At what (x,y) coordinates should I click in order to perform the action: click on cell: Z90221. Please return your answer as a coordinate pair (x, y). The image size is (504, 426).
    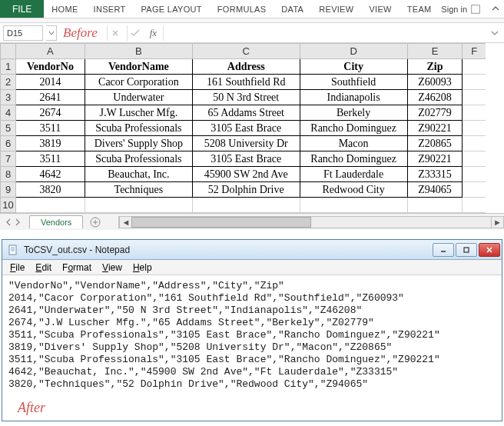
    Looking at the image, I should click on (435, 159).